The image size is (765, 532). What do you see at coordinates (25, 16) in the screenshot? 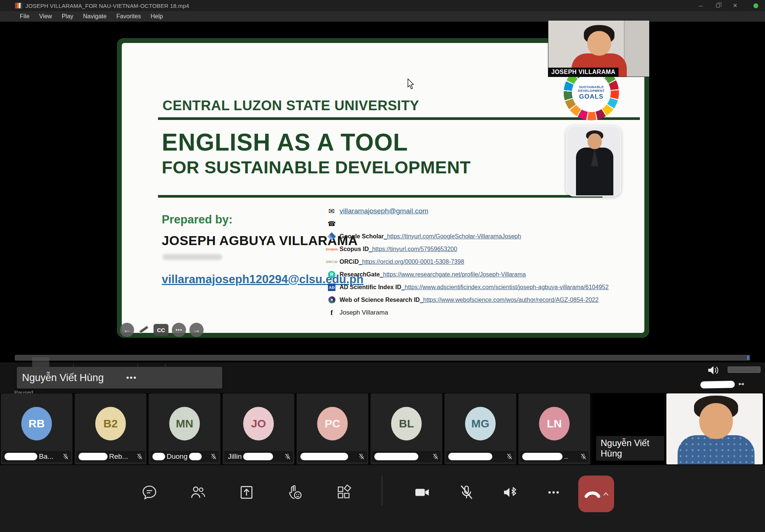
I see `menu-file: File` at bounding box center [25, 16].